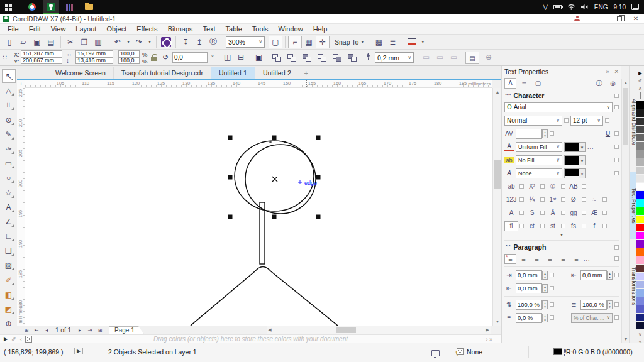 This screenshot has width=644, height=362. I want to click on spacing-after-checkbox, so click(616, 304).